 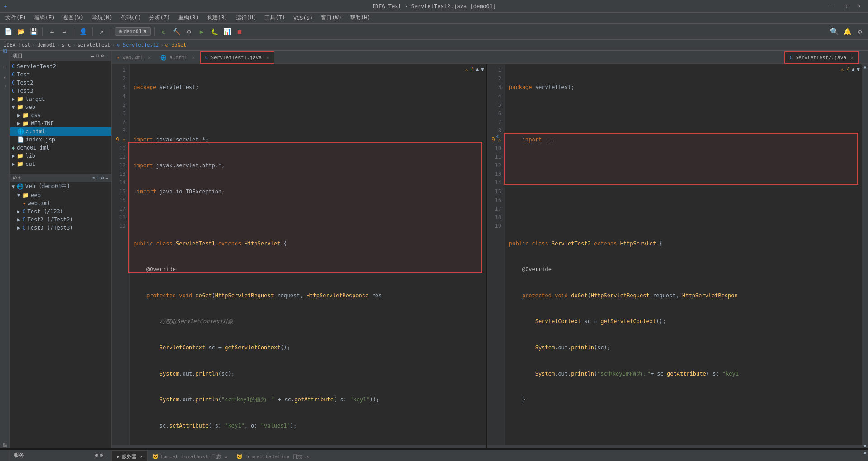 I want to click on project-dropdown: ⚙ demo01 ▼, so click(x=133, y=32).